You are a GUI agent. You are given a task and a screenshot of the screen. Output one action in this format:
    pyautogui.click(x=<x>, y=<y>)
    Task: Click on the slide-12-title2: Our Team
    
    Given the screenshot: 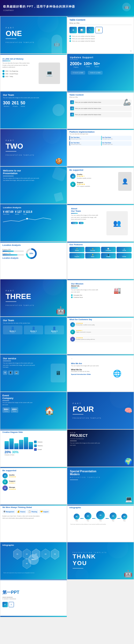 What is the action you would take?
    pyautogui.click(x=85, y=211)
    